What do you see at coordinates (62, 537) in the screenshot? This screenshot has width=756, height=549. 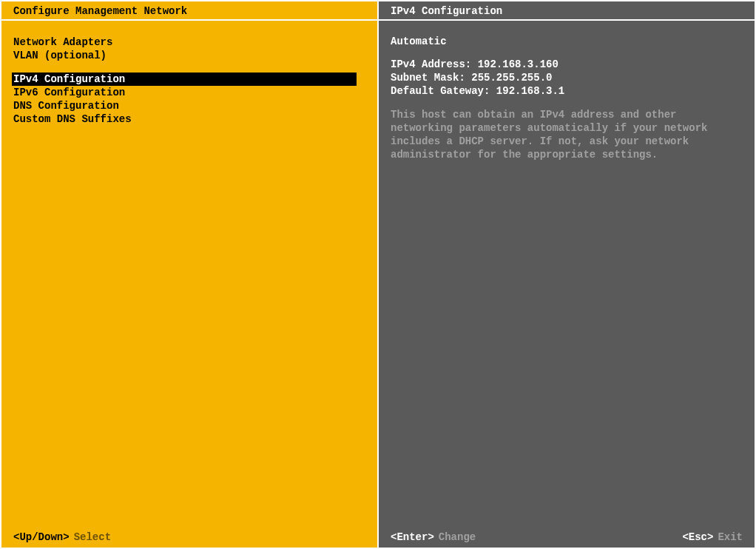 I see `hint-updown: <Up/Down> Select` at bounding box center [62, 537].